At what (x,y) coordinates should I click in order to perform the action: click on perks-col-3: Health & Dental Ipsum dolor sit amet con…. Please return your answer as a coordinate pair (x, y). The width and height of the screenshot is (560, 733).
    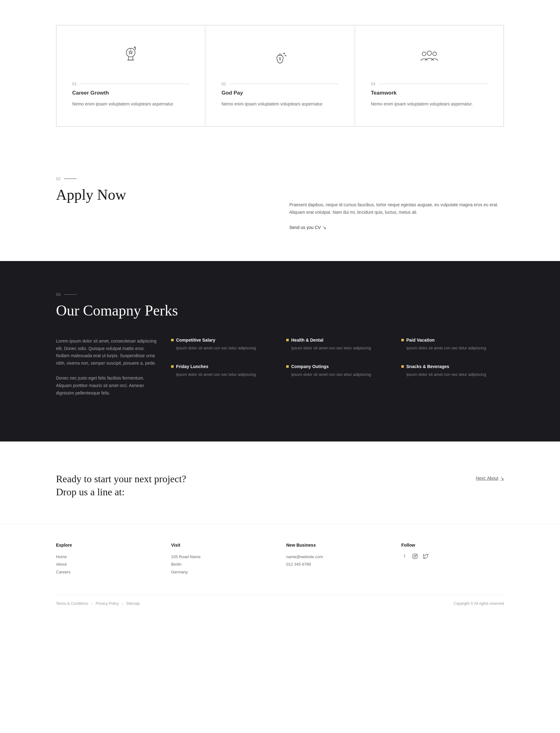
    Looking at the image, I should click on (338, 358).